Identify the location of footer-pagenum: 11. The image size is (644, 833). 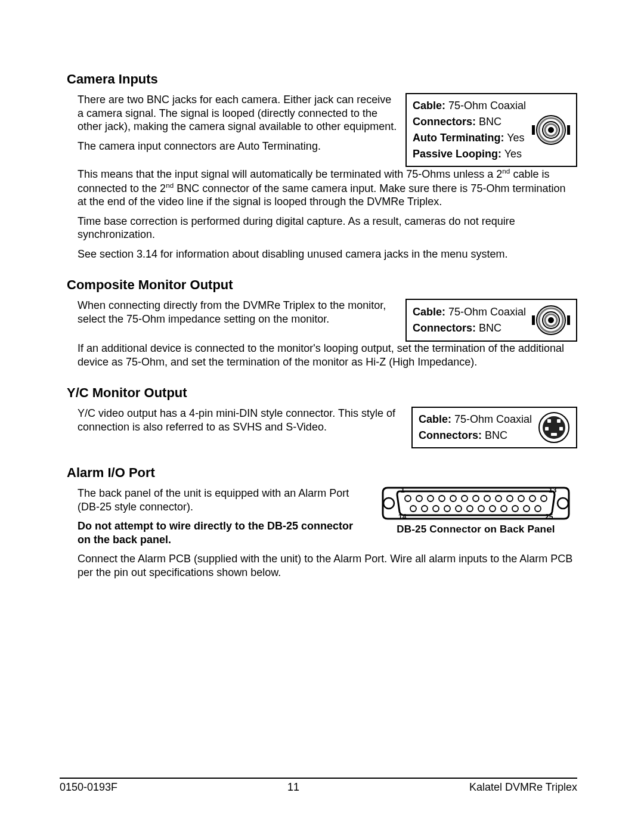
(293, 787).